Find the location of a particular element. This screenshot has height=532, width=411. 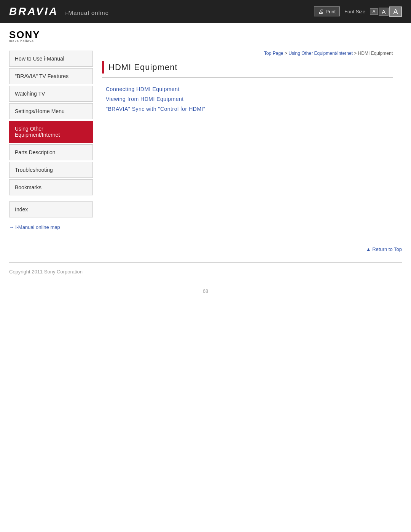

sidebar-item-bravia-features: "BRAVIA" TV Features is located at coordinates (51, 76).